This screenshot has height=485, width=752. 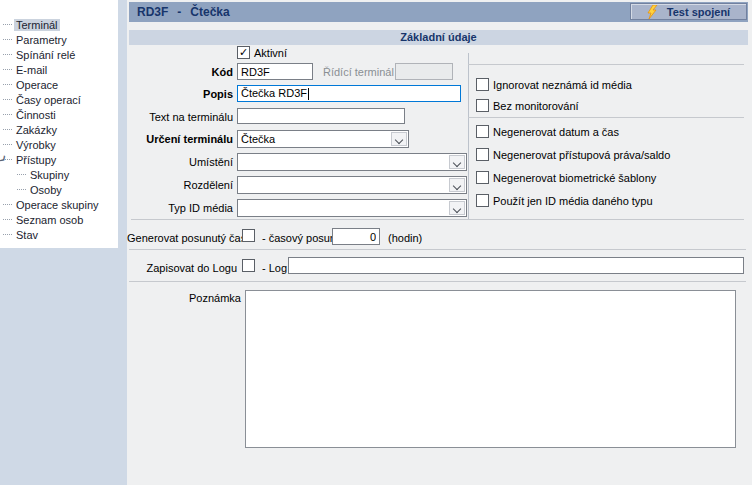 What do you see at coordinates (59, 24) in the screenshot?
I see `sidebar-item-terminal: Terminál` at bounding box center [59, 24].